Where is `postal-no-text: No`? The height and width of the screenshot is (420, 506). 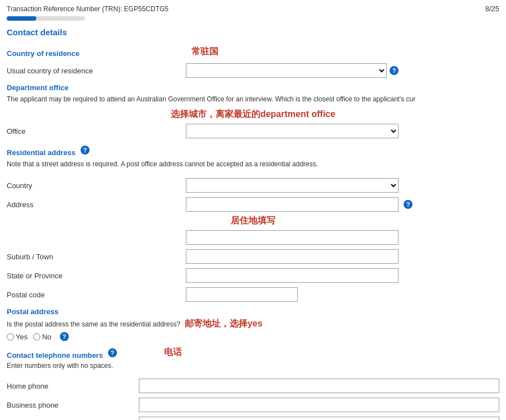
postal-no-text: No is located at coordinates (47, 337).